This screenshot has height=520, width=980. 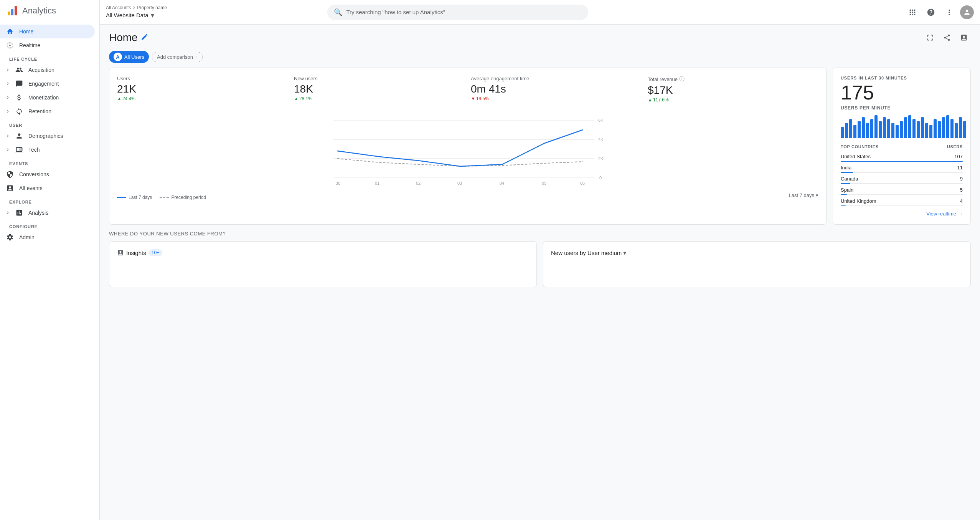 I want to click on legend-current-line, so click(x=122, y=197).